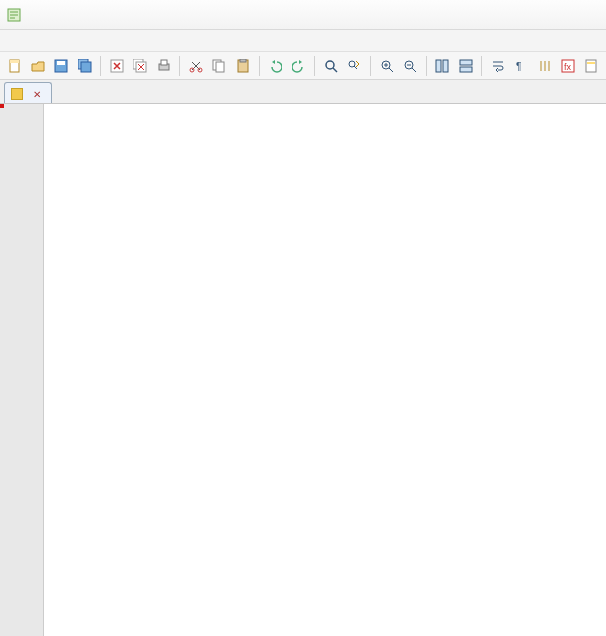 The height and width of the screenshot is (636, 606). What do you see at coordinates (196, 66) in the screenshot?
I see `cut-button` at bounding box center [196, 66].